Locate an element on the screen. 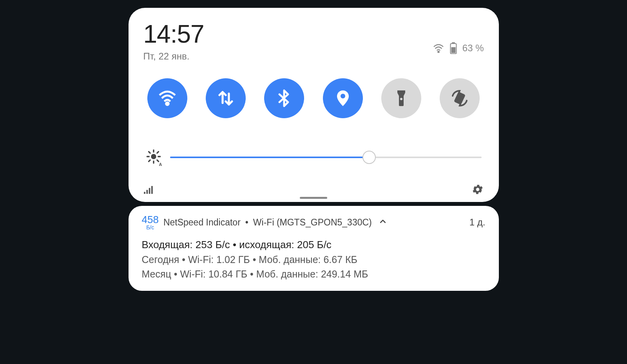 The image size is (627, 364). slider-thumb is located at coordinates (369, 157).